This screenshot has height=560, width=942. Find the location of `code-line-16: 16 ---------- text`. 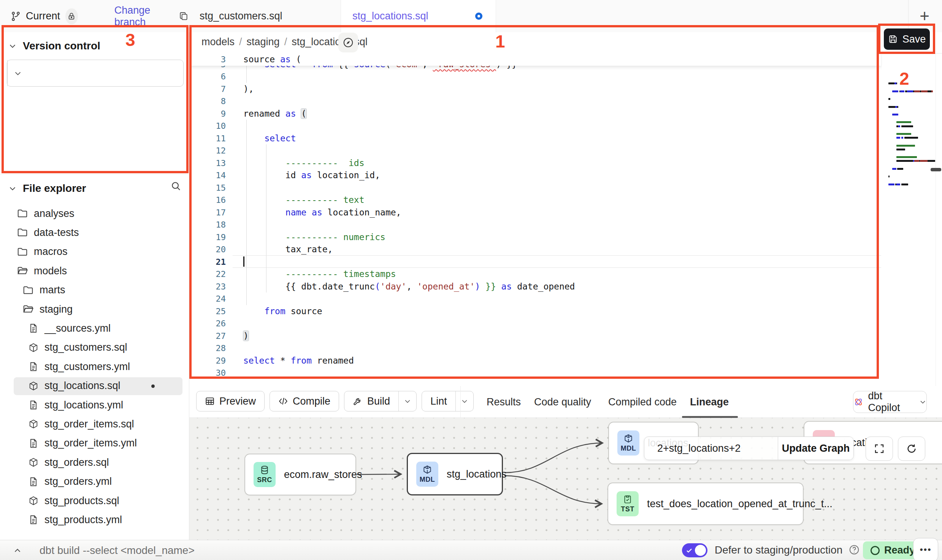

code-line-16: 16 ---------- text is located at coordinates (535, 200).